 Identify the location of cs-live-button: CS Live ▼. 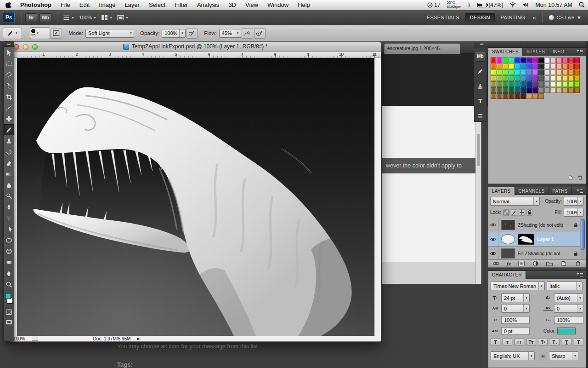
(565, 17).